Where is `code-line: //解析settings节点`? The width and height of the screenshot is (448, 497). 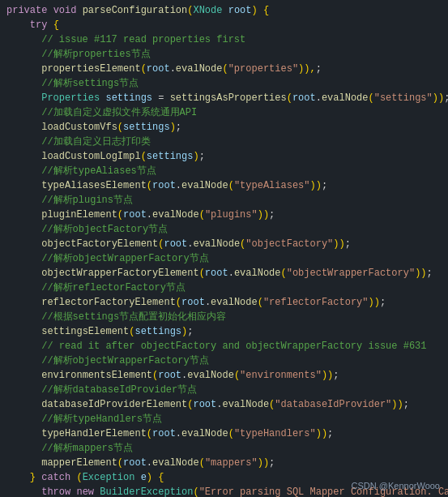 code-line: //解析settings节点 is located at coordinates (224, 84).